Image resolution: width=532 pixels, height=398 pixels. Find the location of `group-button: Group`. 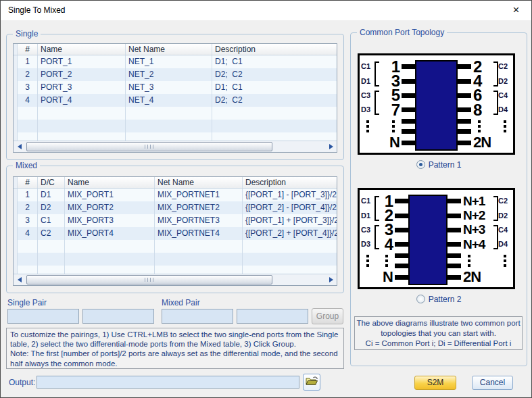

group-button: Group is located at coordinates (327, 316).